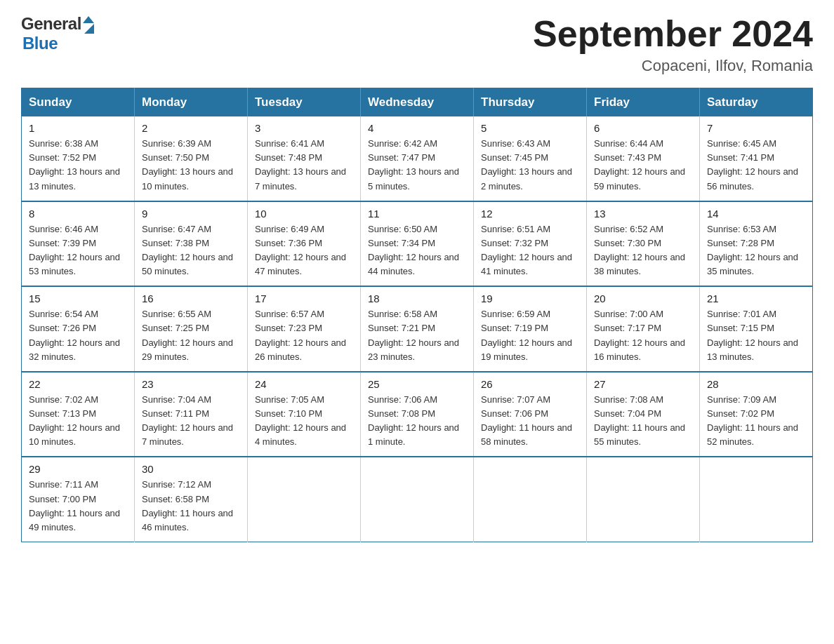  What do you see at coordinates (304, 128) in the screenshot?
I see `day-number: 3` at bounding box center [304, 128].